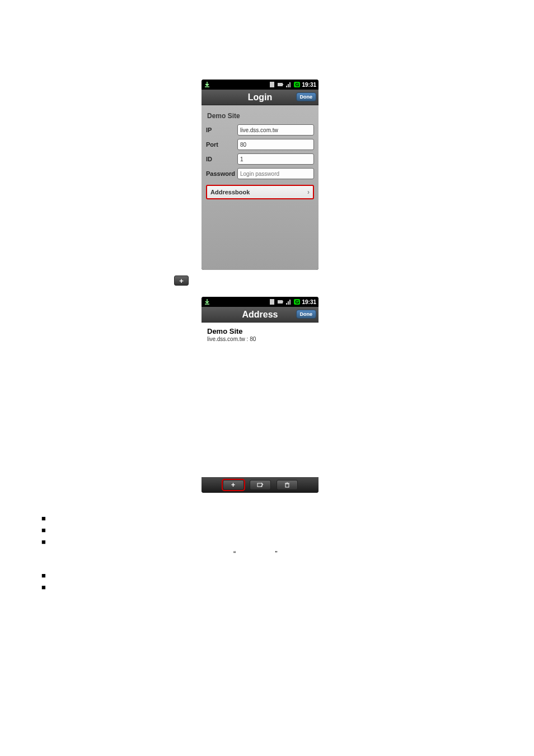 The width and height of the screenshot is (534, 756). Describe the element at coordinates (275, 159) in the screenshot. I see `id-input` at that location.